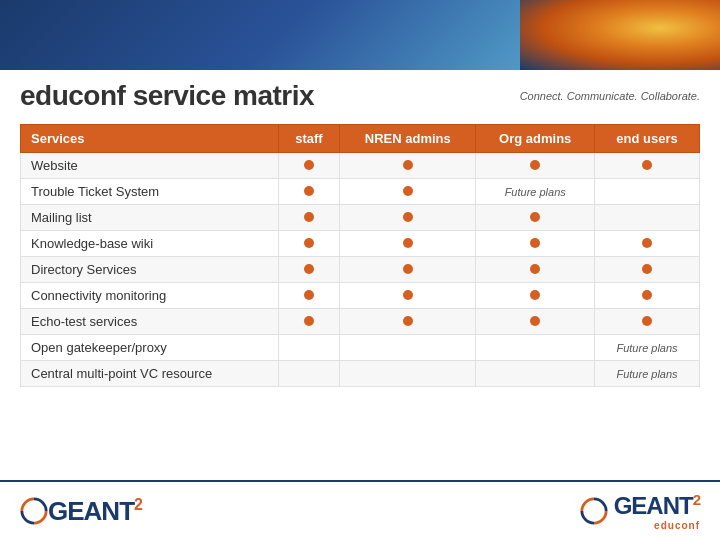 The width and height of the screenshot is (720, 540). What do you see at coordinates (360, 244) in the screenshot?
I see `table-row: Knowledge-base wiki` at bounding box center [360, 244].